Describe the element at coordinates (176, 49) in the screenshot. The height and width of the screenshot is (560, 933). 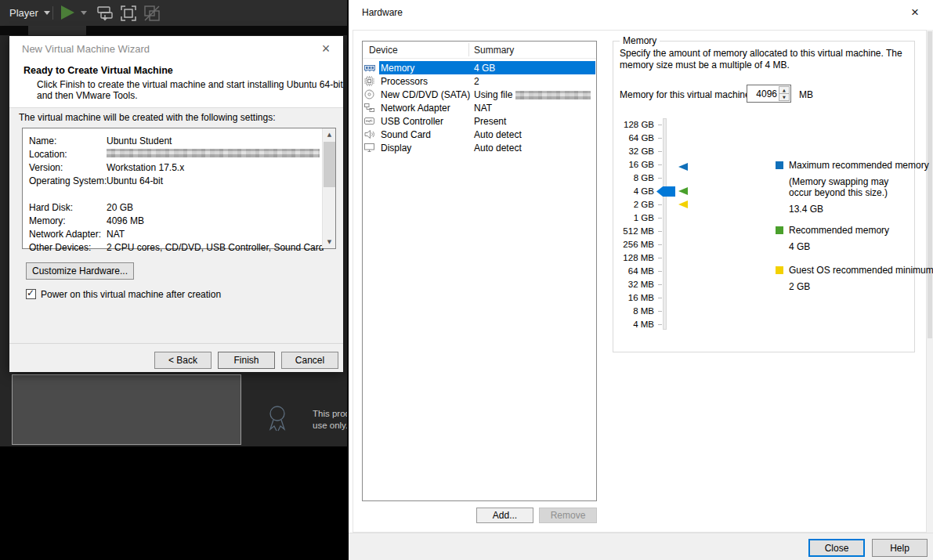
I see `wizard-titlebar: New Virtual Machine Wizard ×` at that location.